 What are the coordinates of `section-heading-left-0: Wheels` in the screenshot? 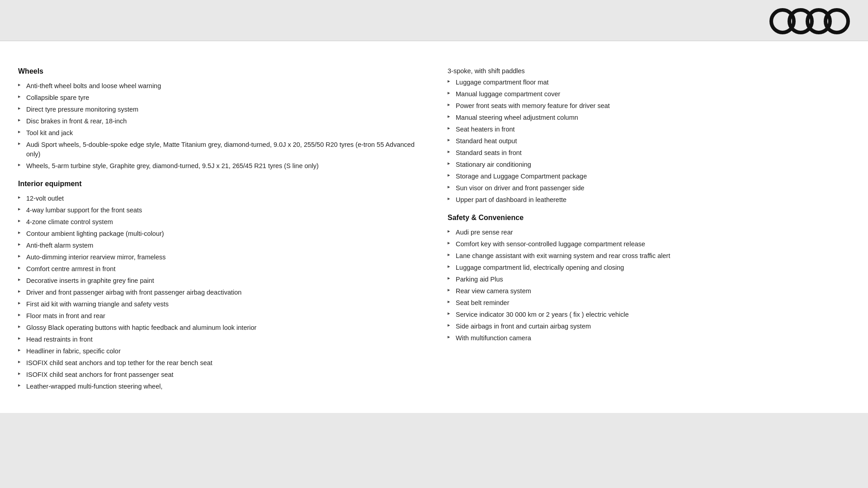 It's located at (219, 71).